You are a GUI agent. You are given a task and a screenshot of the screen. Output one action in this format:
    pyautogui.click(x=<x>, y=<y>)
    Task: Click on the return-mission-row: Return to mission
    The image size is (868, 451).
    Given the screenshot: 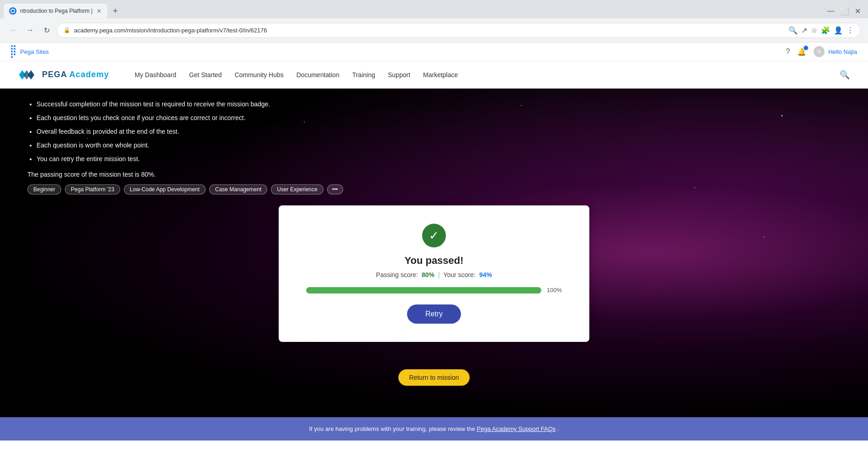 What is the action you would take?
    pyautogui.click(x=434, y=382)
    